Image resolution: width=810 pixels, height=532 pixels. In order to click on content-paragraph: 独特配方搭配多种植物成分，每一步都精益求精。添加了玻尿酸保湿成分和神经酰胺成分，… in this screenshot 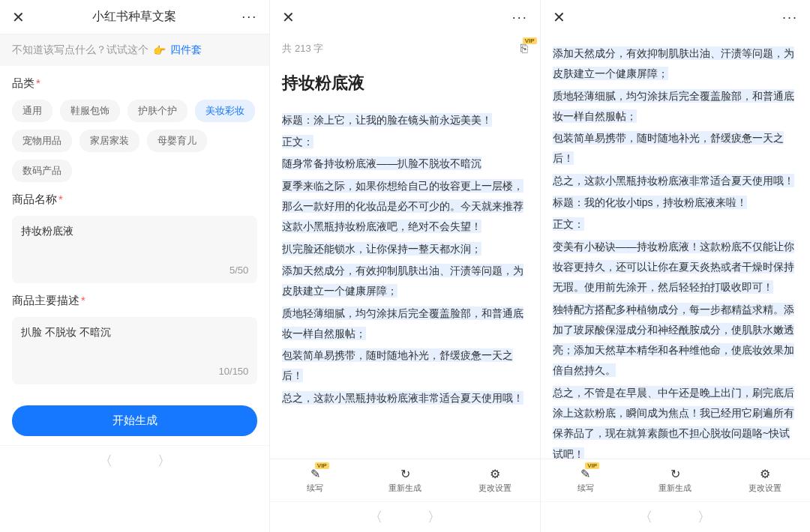, I will do `click(675, 340)`.